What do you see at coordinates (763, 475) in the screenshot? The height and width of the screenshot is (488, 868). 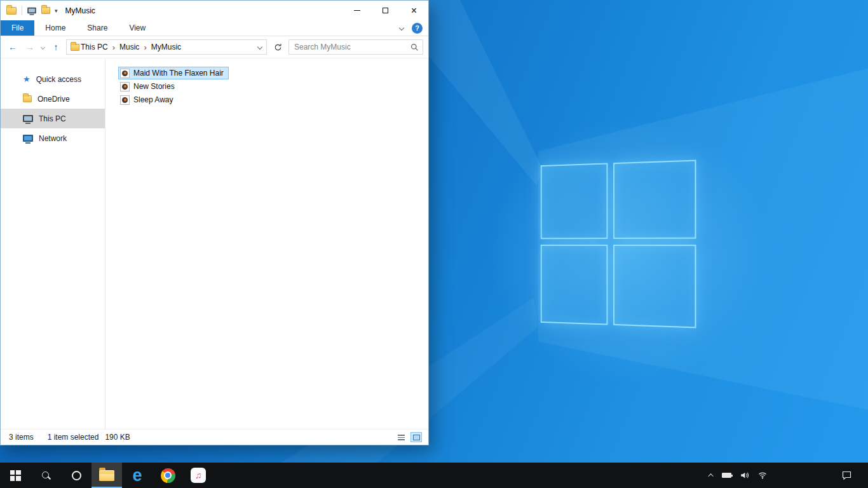 I see `wifi-icon` at bounding box center [763, 475].